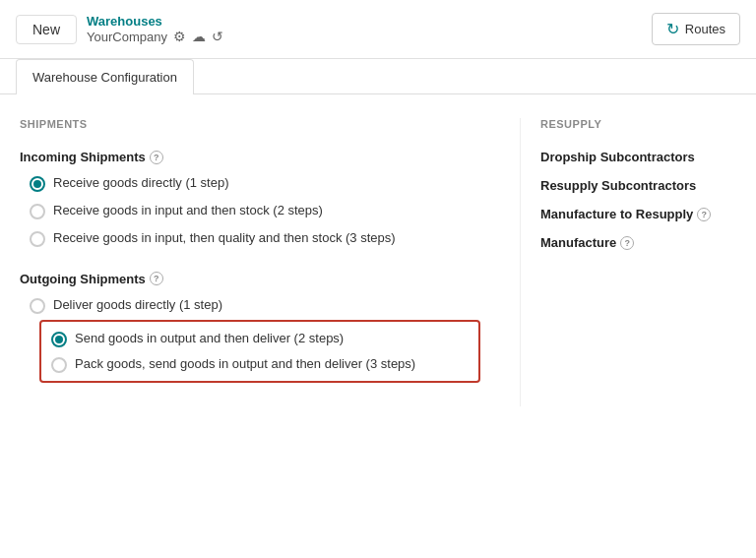 The height and width of the screenshot is (558, 756). Describe the element at coordinates (638, 242) in the screenshot. I see `resupply-item-3: Manufacture ?` at that location.